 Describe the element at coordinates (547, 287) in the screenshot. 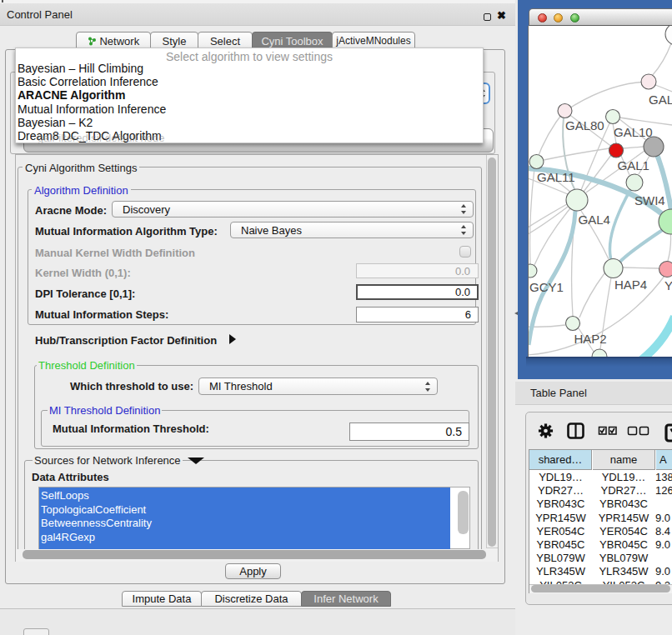

I see `svg-text: GCY1` at that location.